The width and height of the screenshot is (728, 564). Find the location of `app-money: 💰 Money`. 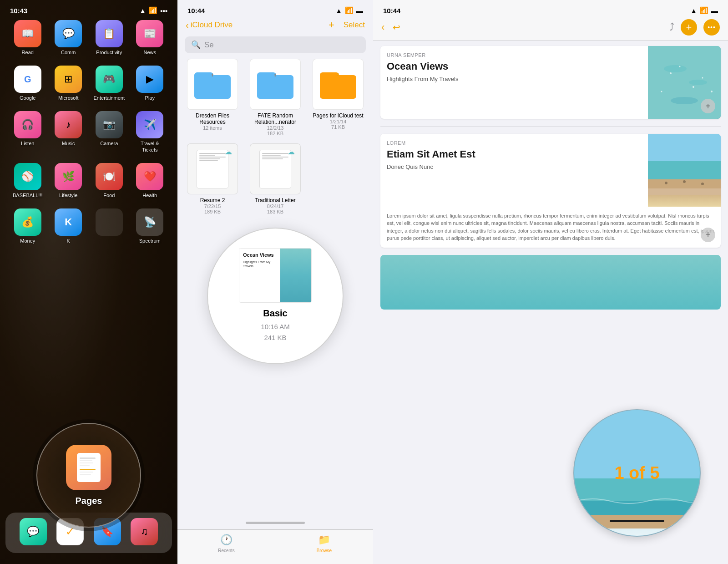

app-money: 💰 Money is located at coordinates (28, 226).